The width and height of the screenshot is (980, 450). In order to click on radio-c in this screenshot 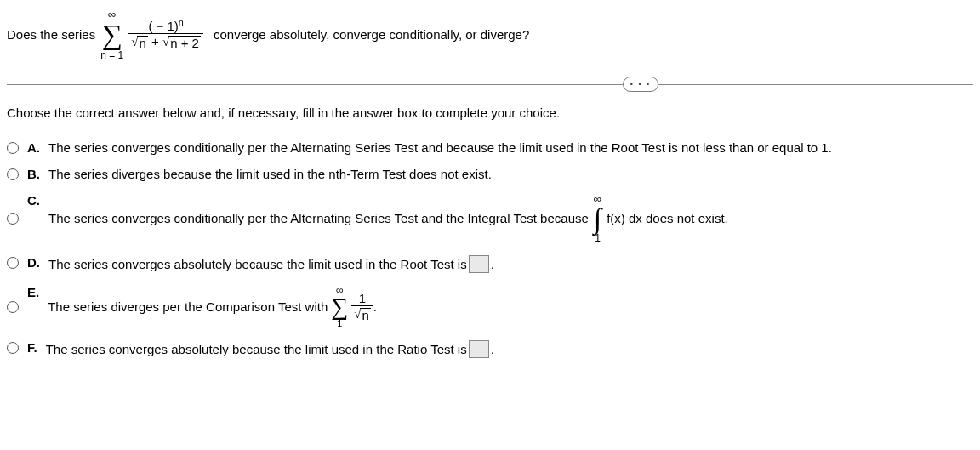, I will do `click(13, 219)`.